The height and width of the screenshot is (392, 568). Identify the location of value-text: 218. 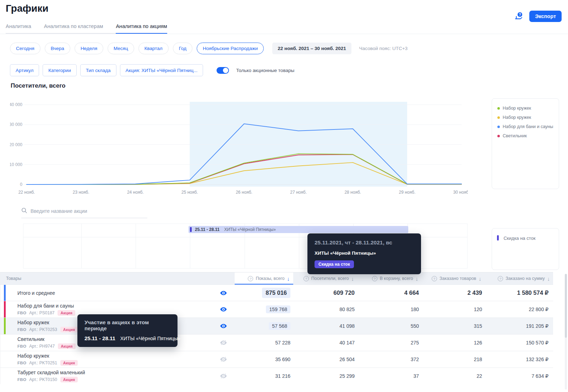
(478, 359).